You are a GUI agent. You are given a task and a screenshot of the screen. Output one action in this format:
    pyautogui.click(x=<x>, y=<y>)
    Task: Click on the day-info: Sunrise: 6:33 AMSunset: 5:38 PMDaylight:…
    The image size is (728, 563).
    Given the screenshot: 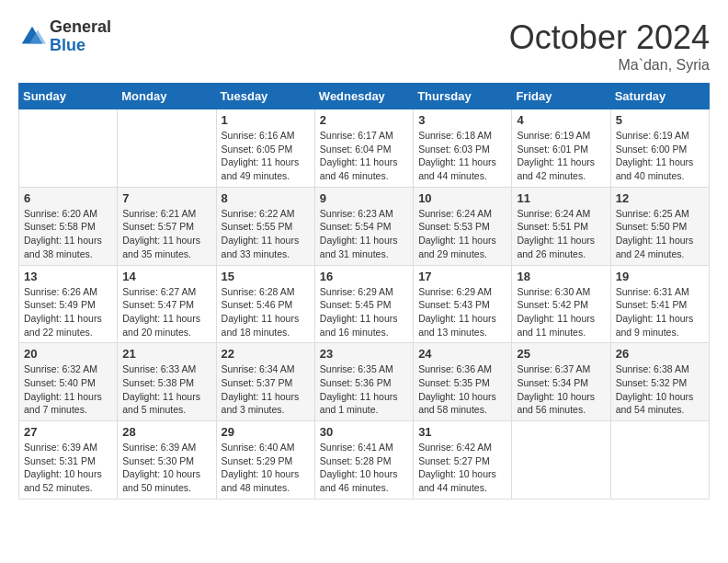 What is the action you would take?
    pyautogui.click(x=166, y=390)
    